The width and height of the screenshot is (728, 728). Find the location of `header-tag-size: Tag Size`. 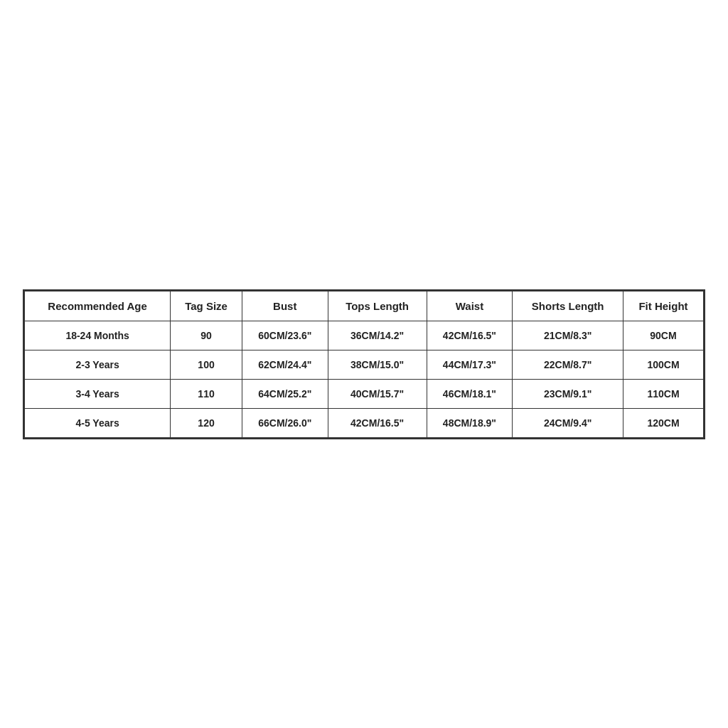

header-tag-size: Tag Size is located at coordinates (206, 306).